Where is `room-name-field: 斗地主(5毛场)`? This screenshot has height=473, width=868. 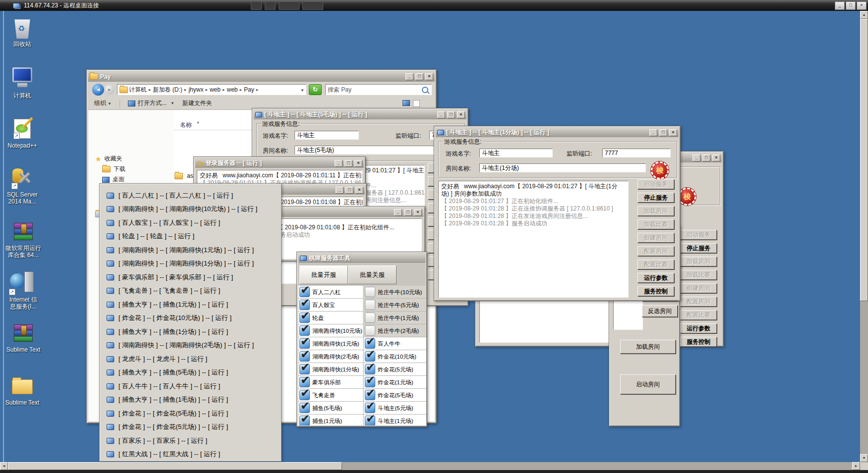 room-name-field: 斗地主(5毛场) is located at coordinates (369, 150).